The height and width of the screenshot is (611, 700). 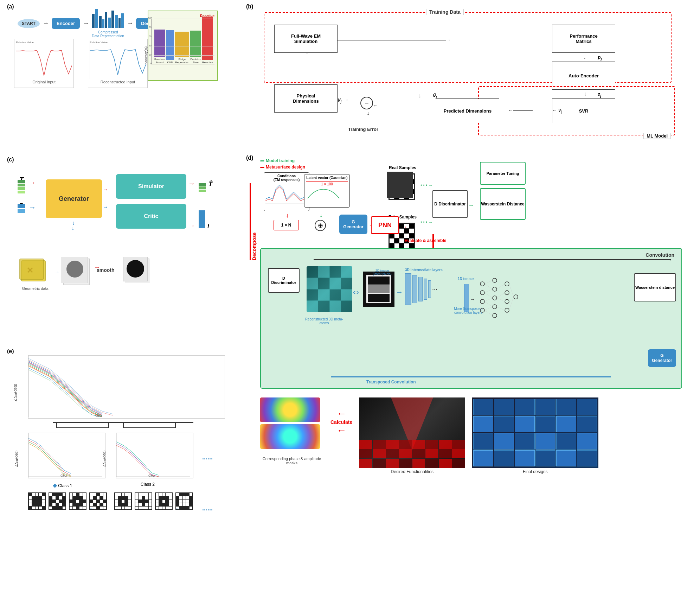 What do you see at coordinates (468, 311) in the screenshot?
I see `more-layers-label: More (transposed) convolution layers` at bounding box center [468, 311].